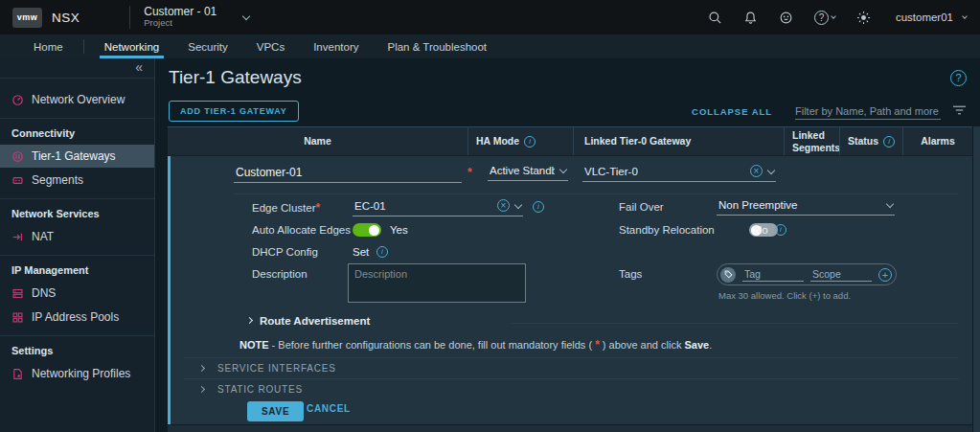  What do you see at coordinates (201, 389) in the screenshot?
I see `static-routes-chevron-icon` at bounding box center [201, 389].